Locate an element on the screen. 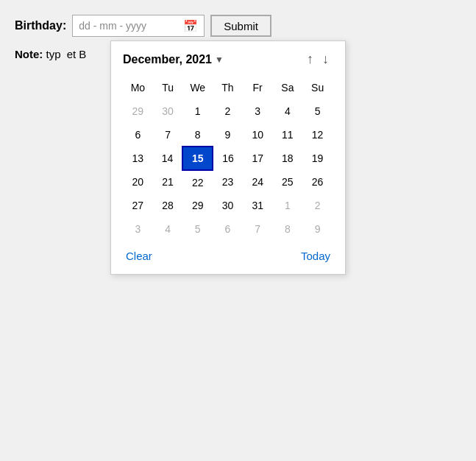 The image size is (476, 461). calendar-day: 17 is located at coordinates (257, 158).